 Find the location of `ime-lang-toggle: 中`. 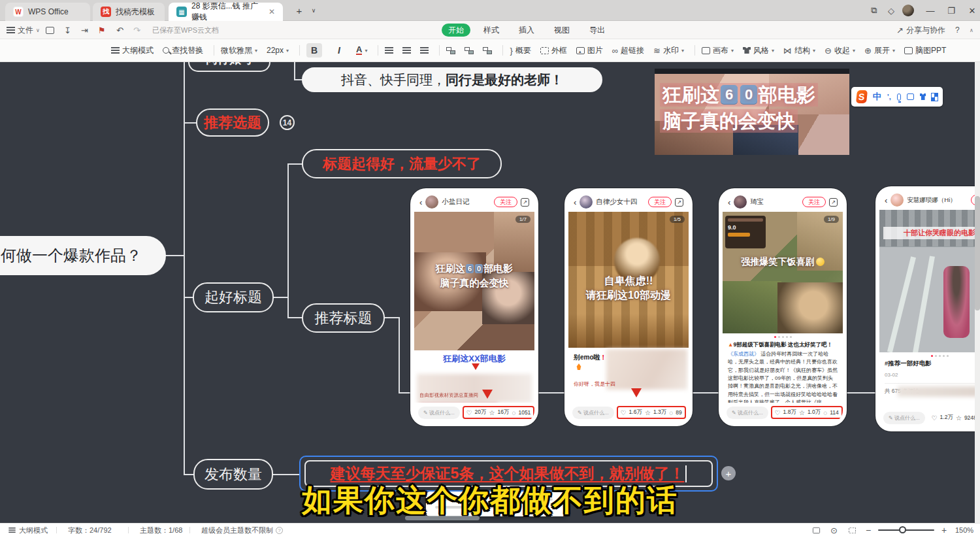

ime-lang-toggle: 中 is located at coordinates (877, 97).